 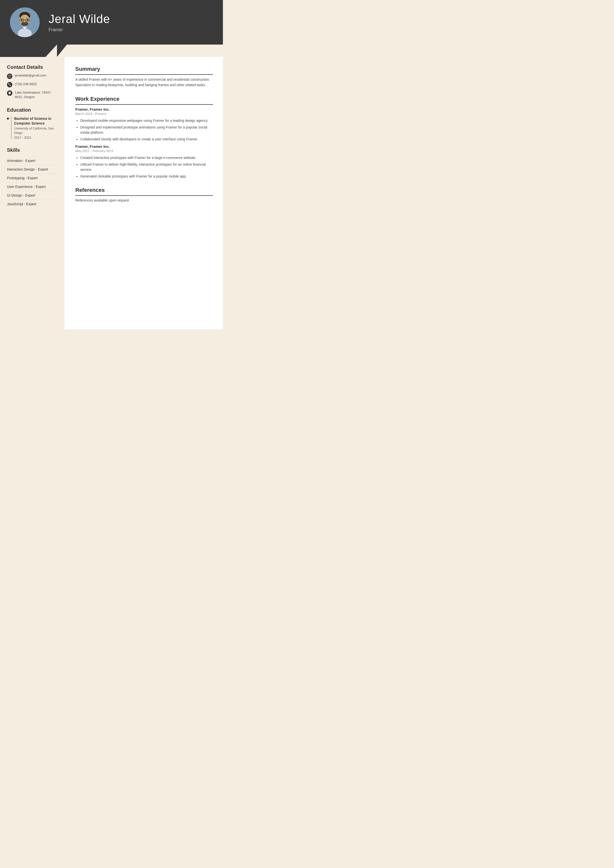 What do you see at coordinates (32, 193) in the screenshot?
I see `sidebar: Contact Details jeralwilde@gmail.com (72…` at bounding box center [32, 193].